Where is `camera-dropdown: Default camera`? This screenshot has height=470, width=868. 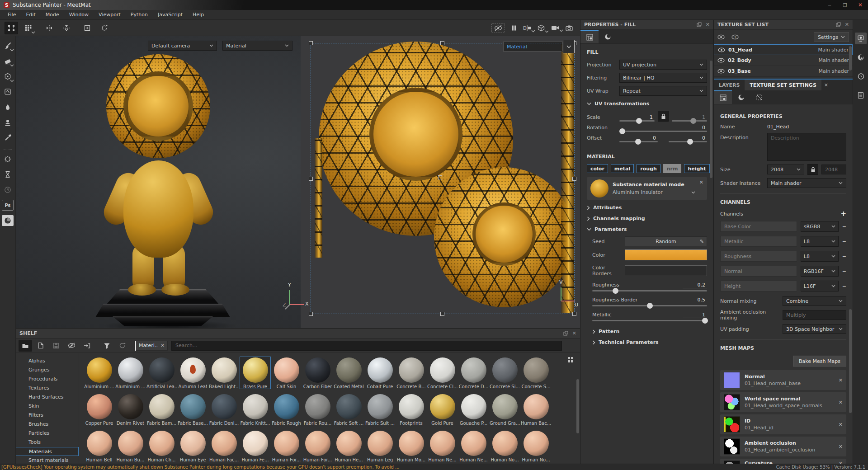
camera-dropdown: Default camera is located at coordinates (183, 46).